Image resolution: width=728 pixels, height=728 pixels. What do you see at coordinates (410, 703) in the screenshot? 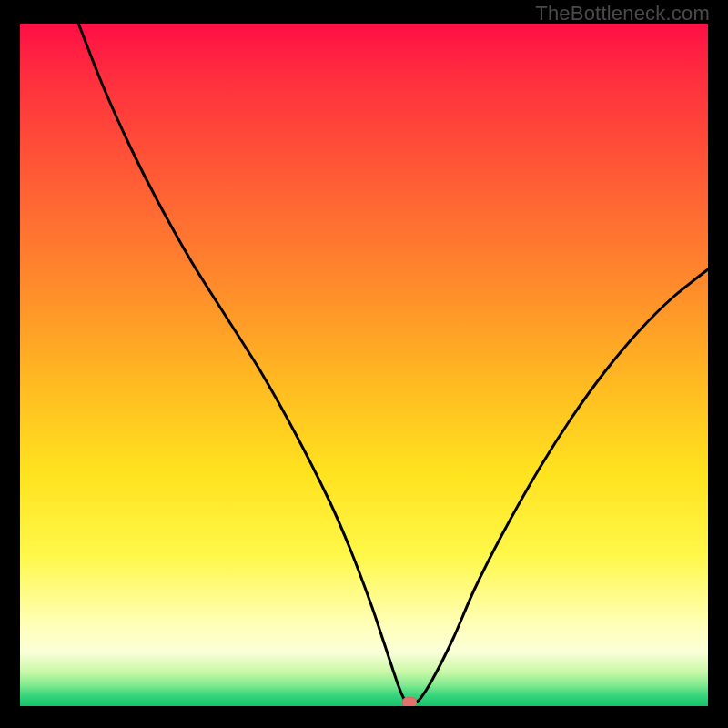
I see `optimum-marker` at bounding box center [410, 703].